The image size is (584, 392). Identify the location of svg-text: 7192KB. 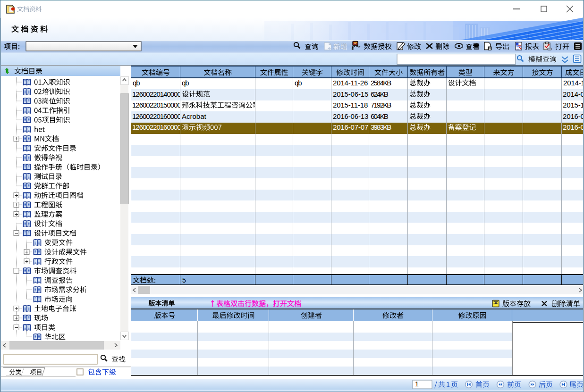
(381, 105).